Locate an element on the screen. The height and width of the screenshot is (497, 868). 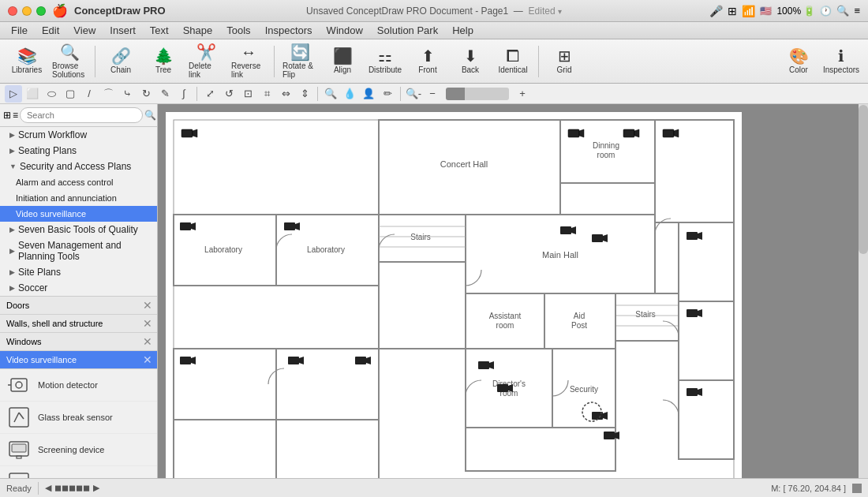
transform-tool: ⤢ is located at coordinates (210, 94).